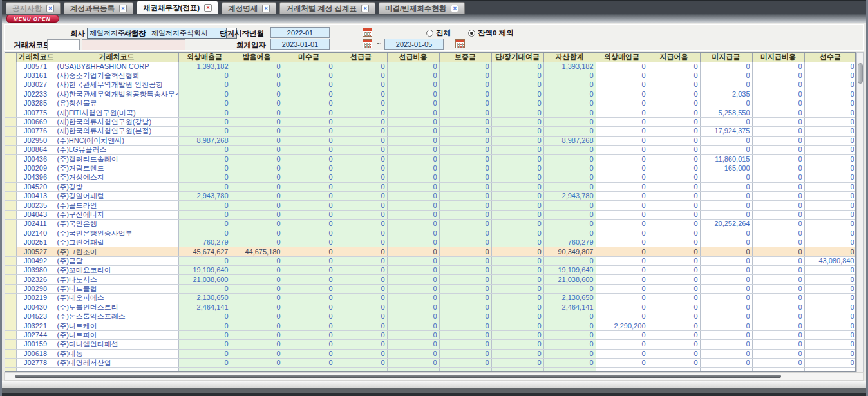  I want to click on vertical-scrollbar-thumb, so click(860, 73).